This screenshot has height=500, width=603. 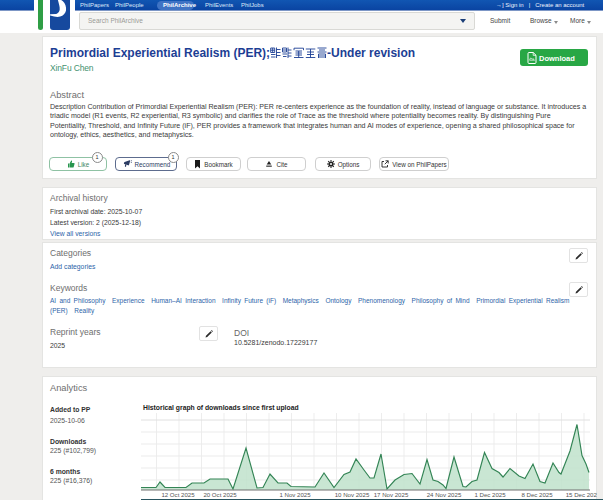 I want to click on svg-text: 20 Oct 2025, so click(x=220, y=494).